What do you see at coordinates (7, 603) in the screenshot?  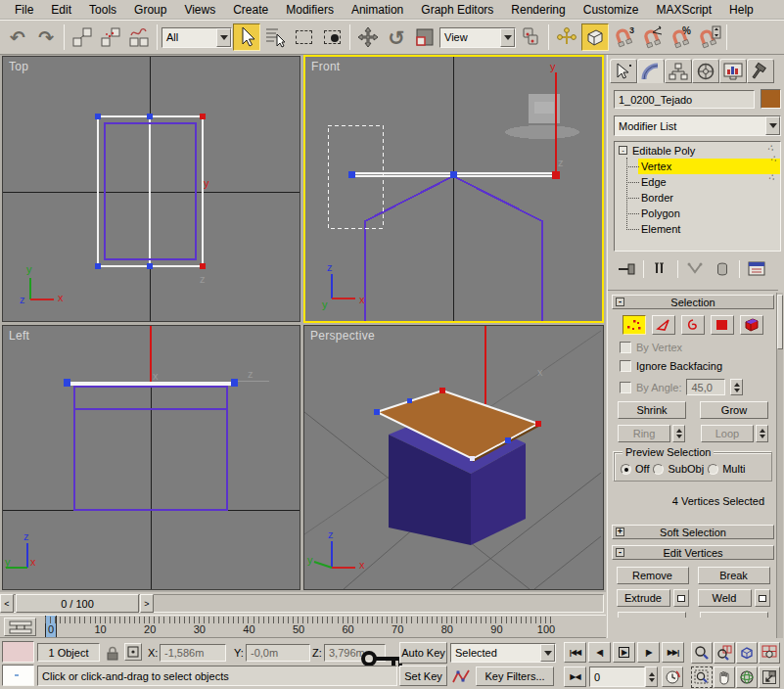 I see `previous-frame-arrow: <` at bounding box center [7, 603].